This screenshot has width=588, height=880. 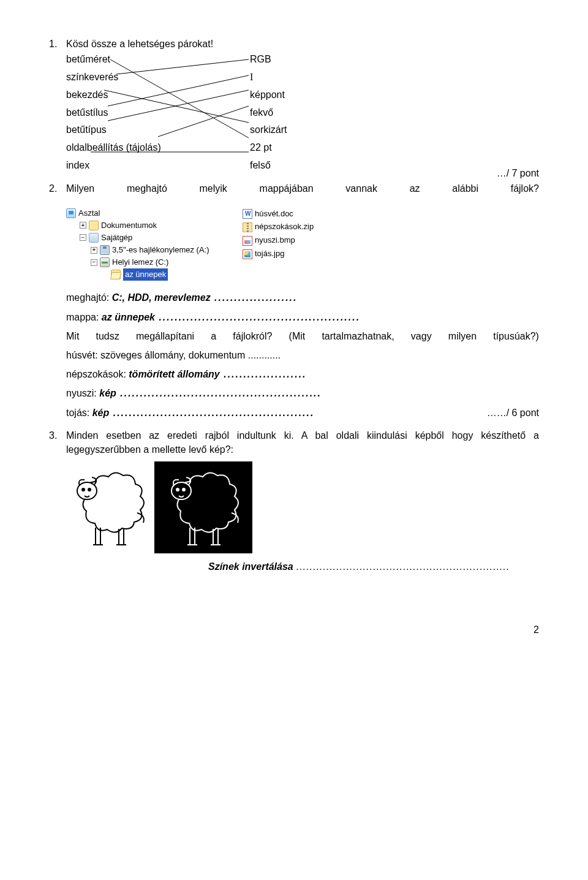 I want to click on answer-label: húsvét:, so click(x=83, y=355).